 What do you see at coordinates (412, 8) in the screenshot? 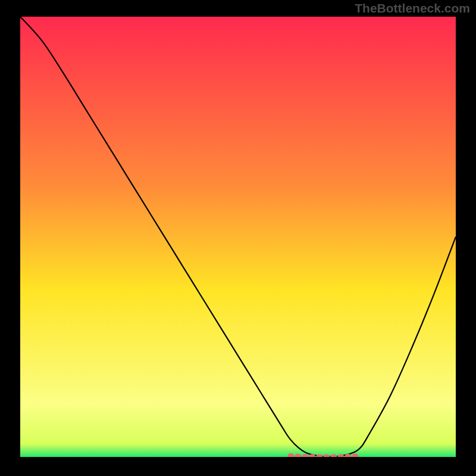
I see `watermark-text: TheBottleneck.com` at bounding box center [412, 8].